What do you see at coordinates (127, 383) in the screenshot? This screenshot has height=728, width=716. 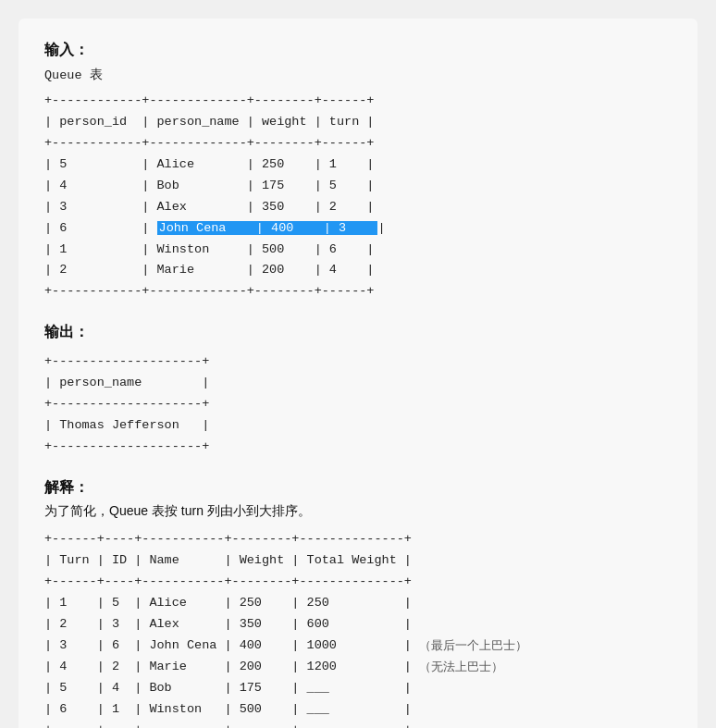 I see `output-header: | person_name |` at bounding box center [127, 383].